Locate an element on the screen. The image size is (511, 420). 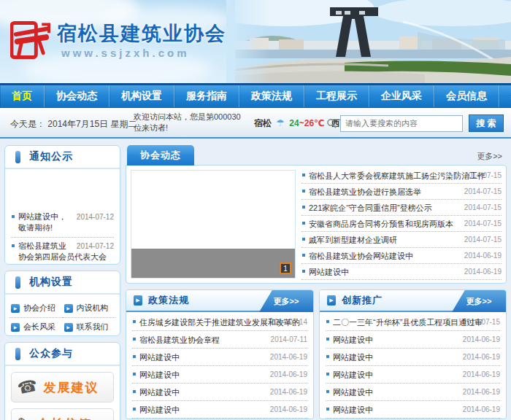
policy-link: 住房城乡建设部关于推进建筑业发展和改革的 is located at coordinates (220, 322).